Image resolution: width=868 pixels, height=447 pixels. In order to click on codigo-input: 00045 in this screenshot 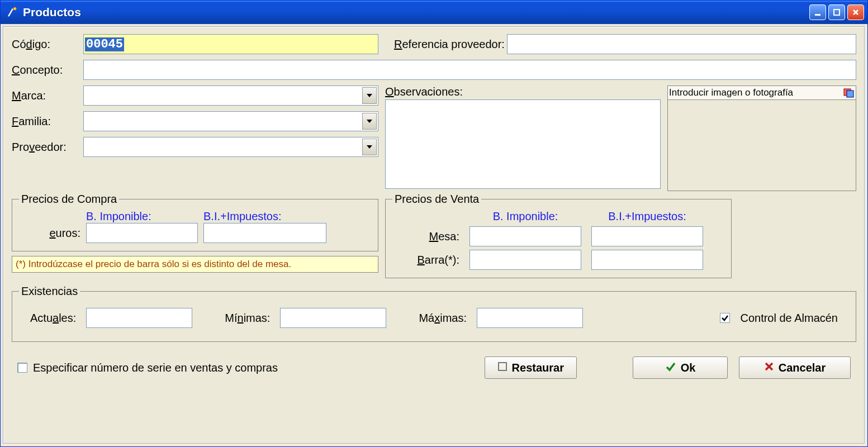, I will do `click(231, 44)`.